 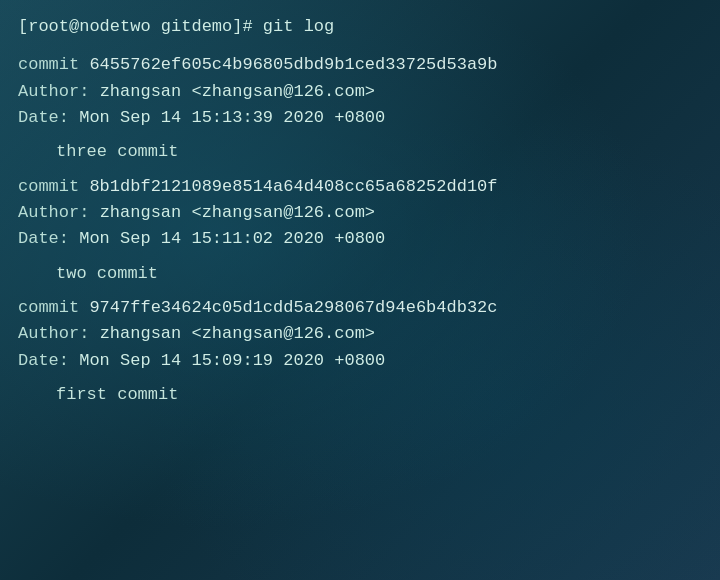 I want to click on commit-hash-1: 6455762ef605c4b96805dbd9b1ced33725d53a9b, so click(x=293, y=64).